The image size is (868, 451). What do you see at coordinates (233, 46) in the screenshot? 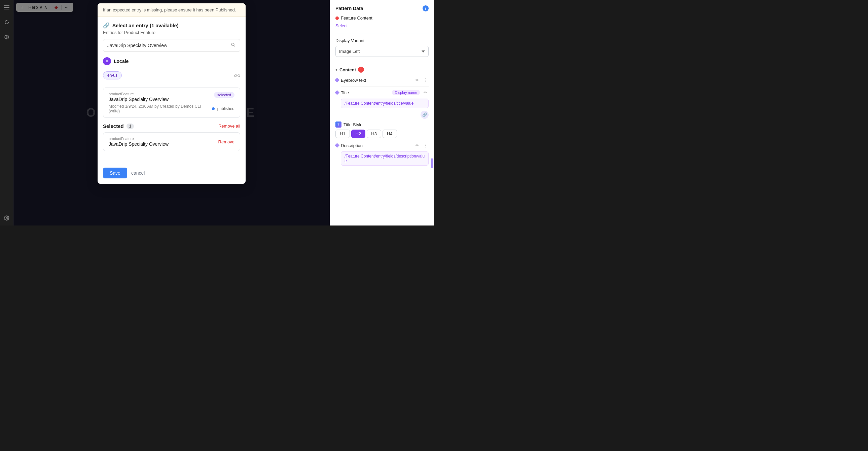
I see `search-icon` at bounding box center [233, 46].